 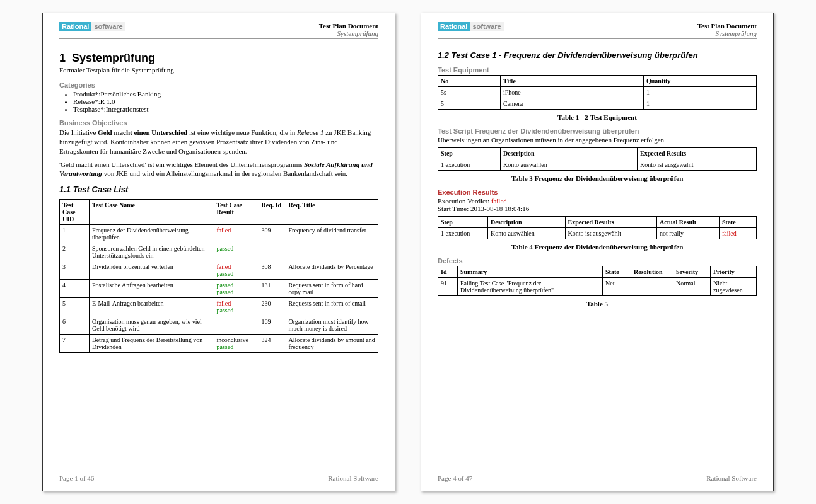 I want to click on table-row: 7Betrag und Frequenz der Bereitstellung …, so click(x=219, y=344).